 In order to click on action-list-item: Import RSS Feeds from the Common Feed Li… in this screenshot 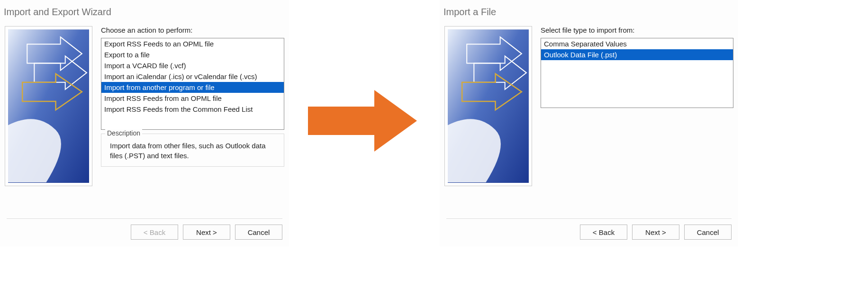, I will do `click(192, 109)`.